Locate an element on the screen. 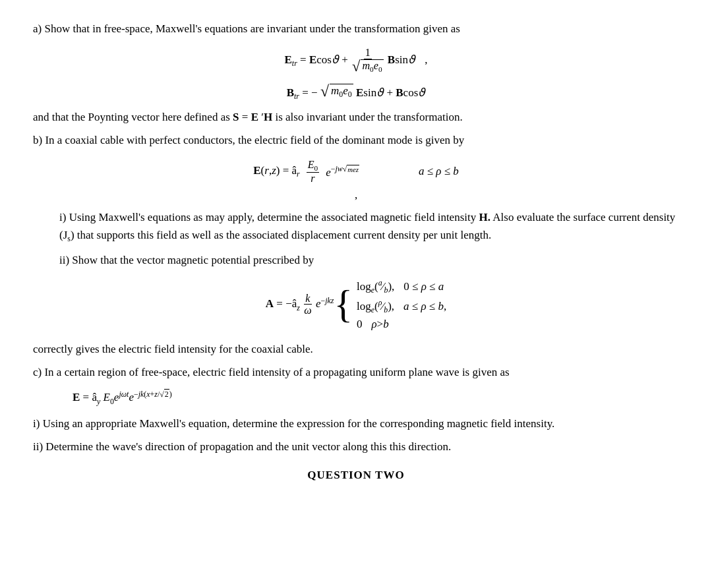  matrix-cases: loge(a⁄b), 0 ≤ ρ ≤ a loge(ρ⁄b), a ≤ ρ ≤ … is located at coordinates (401, 305).